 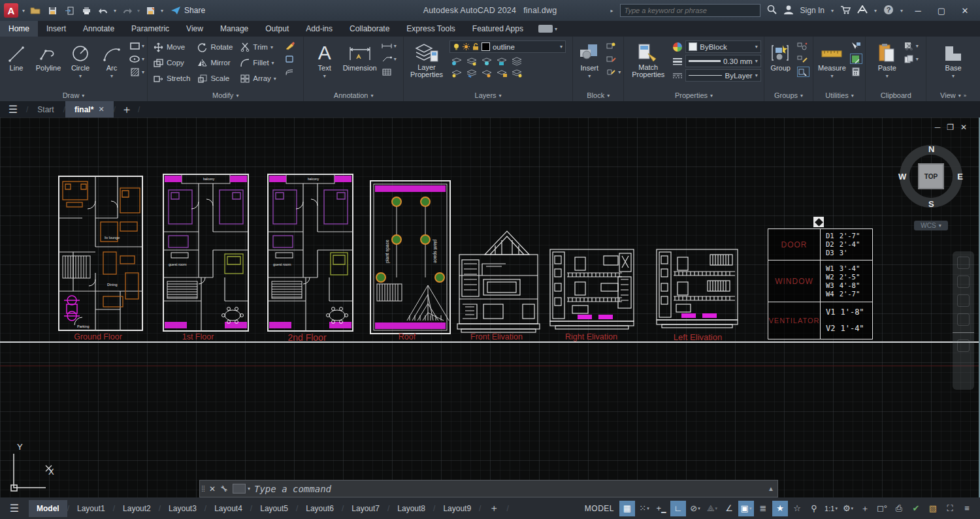 What do you see at coordinates (813, 10) in the screenshot?
I see `signin-label: Sign In` at bounding box center [813, 10].